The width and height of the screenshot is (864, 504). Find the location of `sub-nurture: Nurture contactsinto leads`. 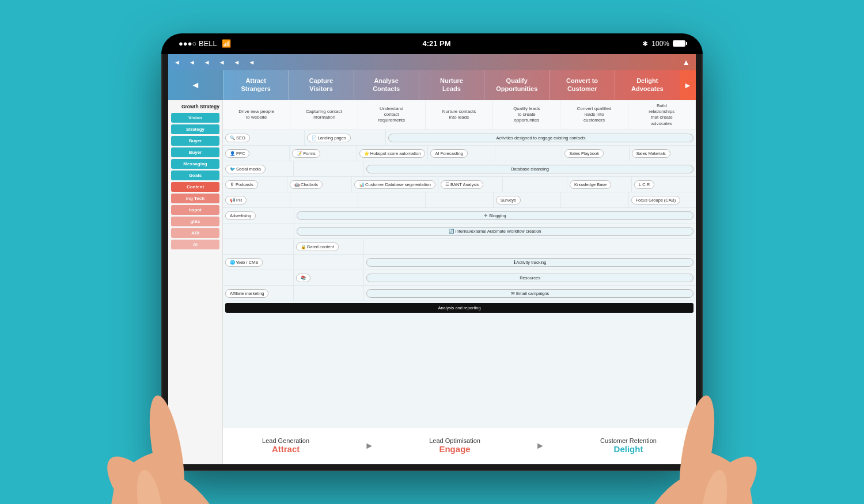

sub-nurture: Nurture contactsinto leads is located at coordinates (460, 115).